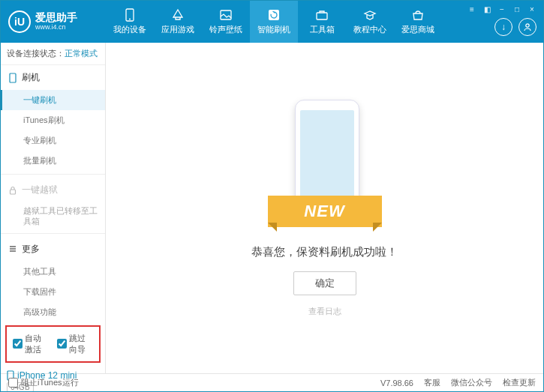 The height and width of the screenshot is (392, 544). I want to click on close-icon: ×, so click(532, 9).